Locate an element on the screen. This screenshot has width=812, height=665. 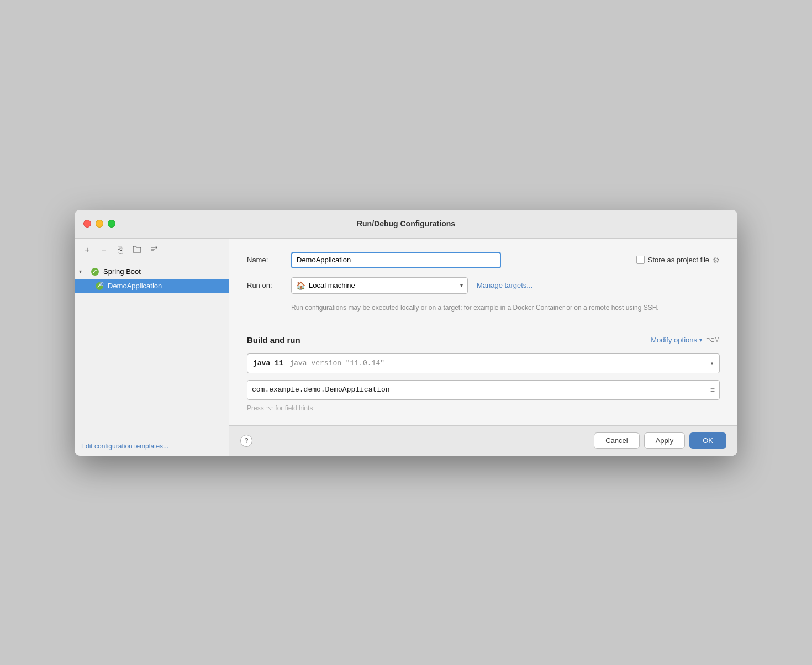
apply-button: Apply is located at coordinates (665, 441).